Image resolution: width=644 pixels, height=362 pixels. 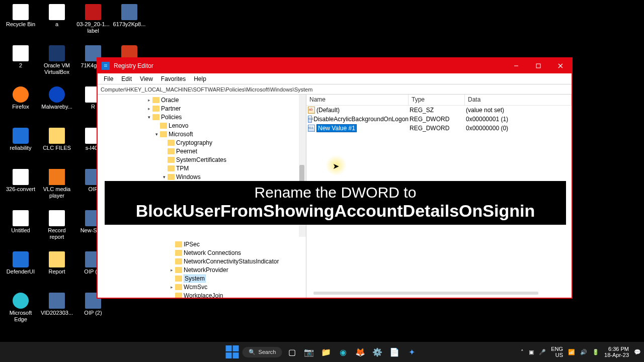 I want to click on desktop-icon: VLC media player, so click(x=57, y=188).